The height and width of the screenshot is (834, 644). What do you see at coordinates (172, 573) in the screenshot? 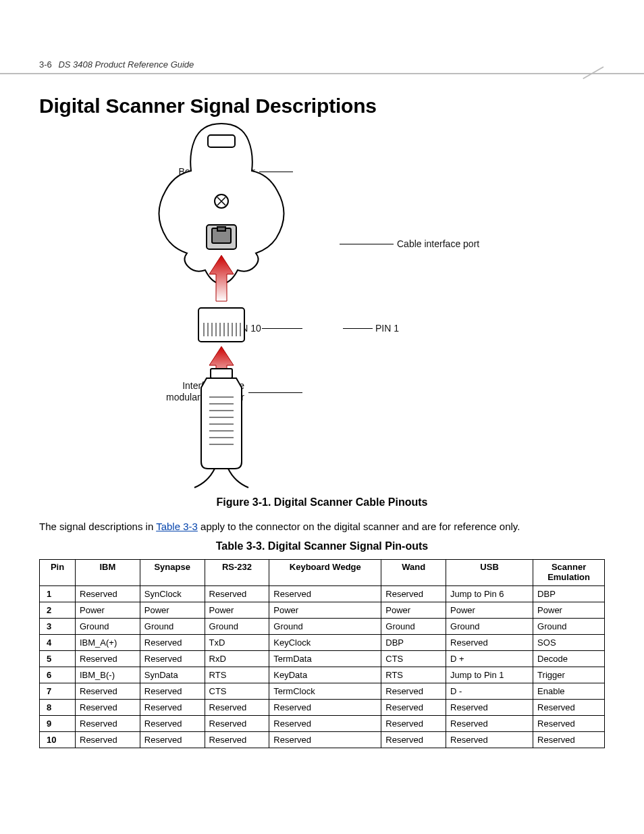
I see `col-synapse: Synapse` at bounding box center [172, 573].